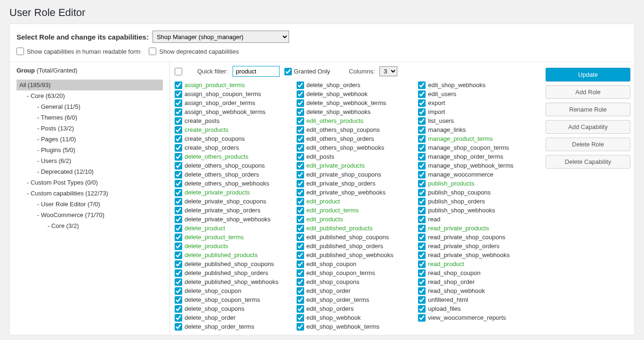 This screenshot has height=340, width=644. What do you see at coordinates (217, 156) in the screenshot?
I see `capability-label: delete_others_products` at bounding box center [217, 156].